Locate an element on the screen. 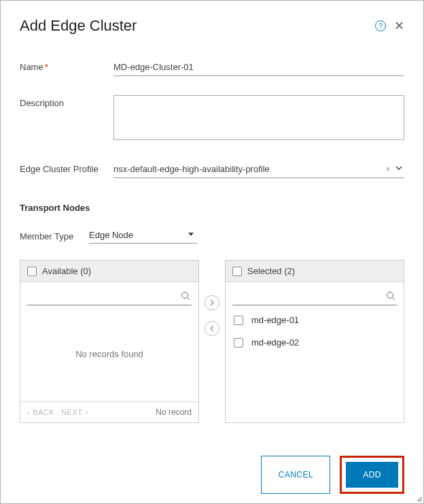  paging-info: No record is located at coordinates (174, 412).